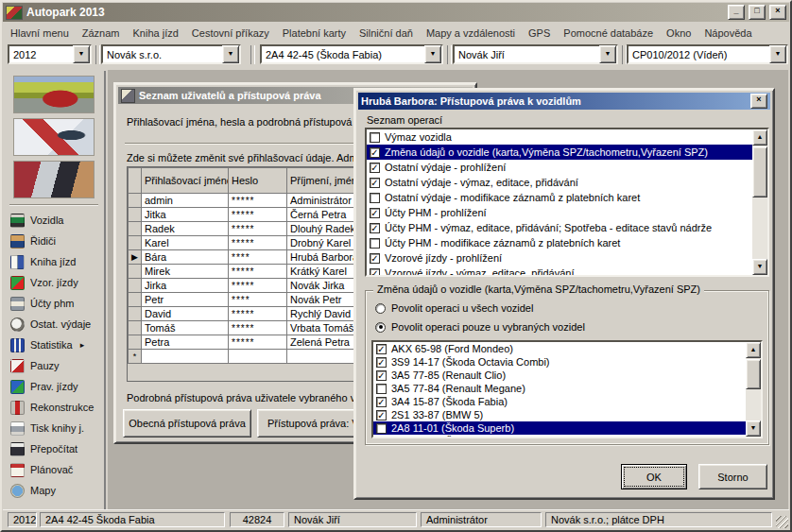 The height and width of the screenshot is (532, 792). What do you see at coordinates (54, 220) in the screenshot?
I see `sidebar-item-vozidla: Vozidla` at bounding box center [54, 220].